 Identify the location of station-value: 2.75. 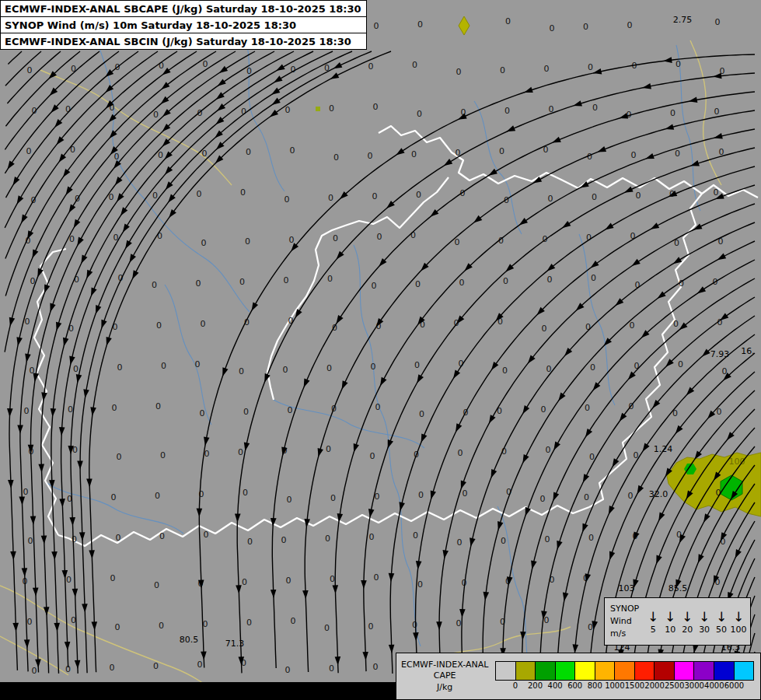
(682, 20).